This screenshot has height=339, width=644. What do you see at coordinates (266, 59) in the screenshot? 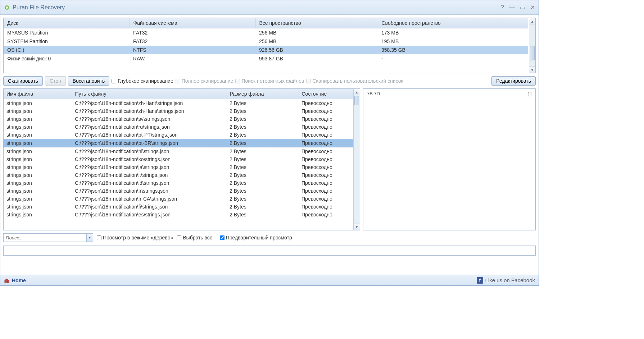
I see `disk-row: Физический диск 0RAW953.87 GB-` at bounding box center [266, 59].